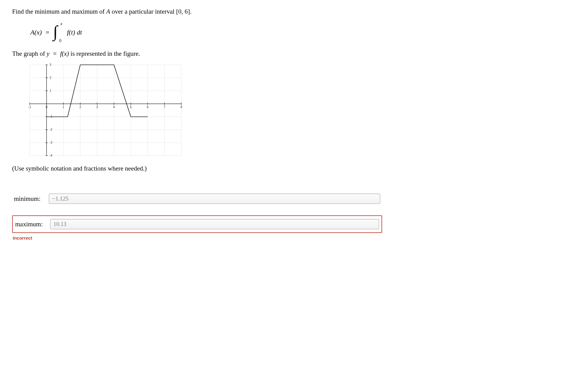  What do you see at coordinates (51, 143) in the screenshot?
I see `svg-text: -3` at bounding box center [51, 143].